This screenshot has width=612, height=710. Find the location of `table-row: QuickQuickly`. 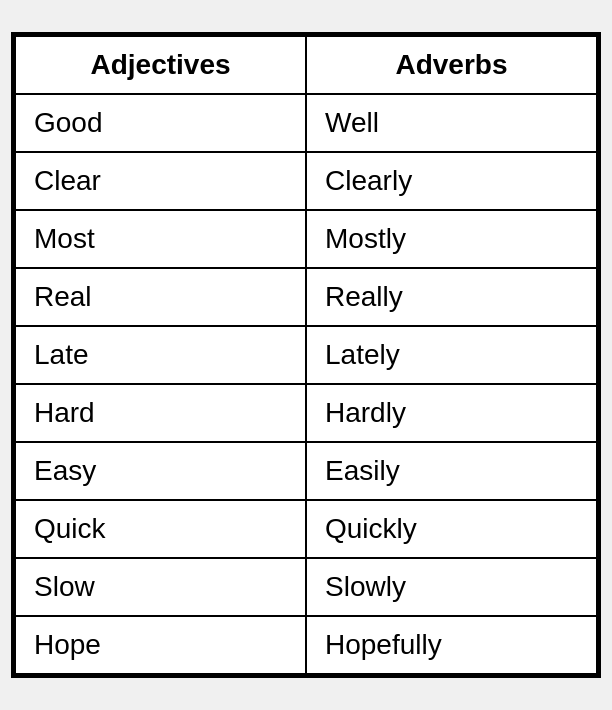

table-row: QuickQuickly is located at coordinates (306, 529).